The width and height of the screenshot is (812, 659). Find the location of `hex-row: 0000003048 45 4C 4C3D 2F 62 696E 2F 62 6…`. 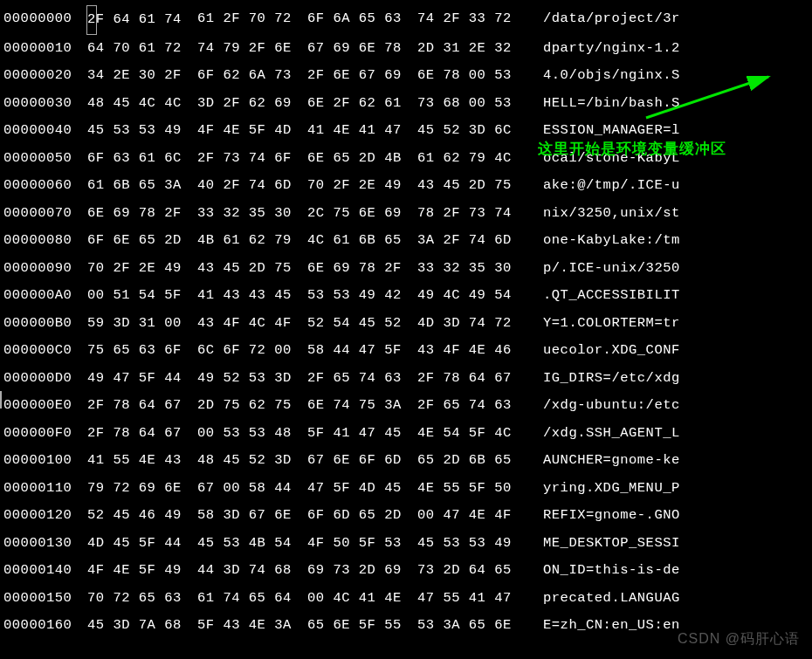

hex-row: 0000003048 45 4C 4C3D 2F 62 696E 2F 62 6… is located at coordinates (406, 104).